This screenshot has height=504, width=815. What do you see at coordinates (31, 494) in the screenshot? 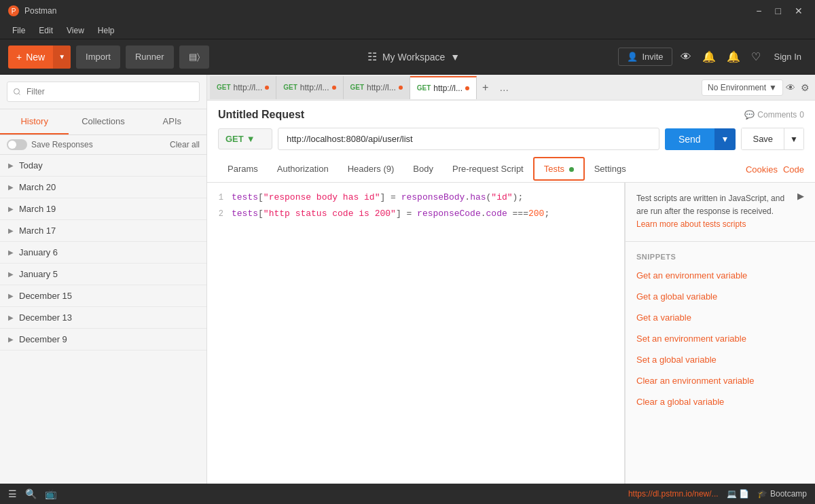
I see `search-status-icon: 🔍` at bounding box center [31, 494].